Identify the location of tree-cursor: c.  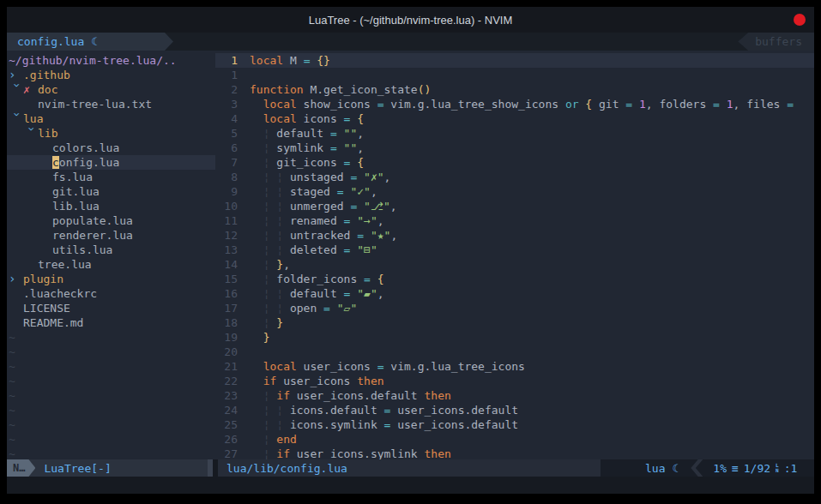
(56, 163).